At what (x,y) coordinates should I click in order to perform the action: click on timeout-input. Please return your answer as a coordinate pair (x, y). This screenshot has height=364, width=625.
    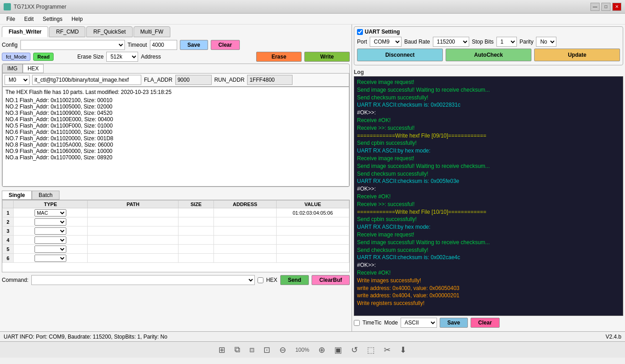
    Looking at the image, I should click on (164, 45).